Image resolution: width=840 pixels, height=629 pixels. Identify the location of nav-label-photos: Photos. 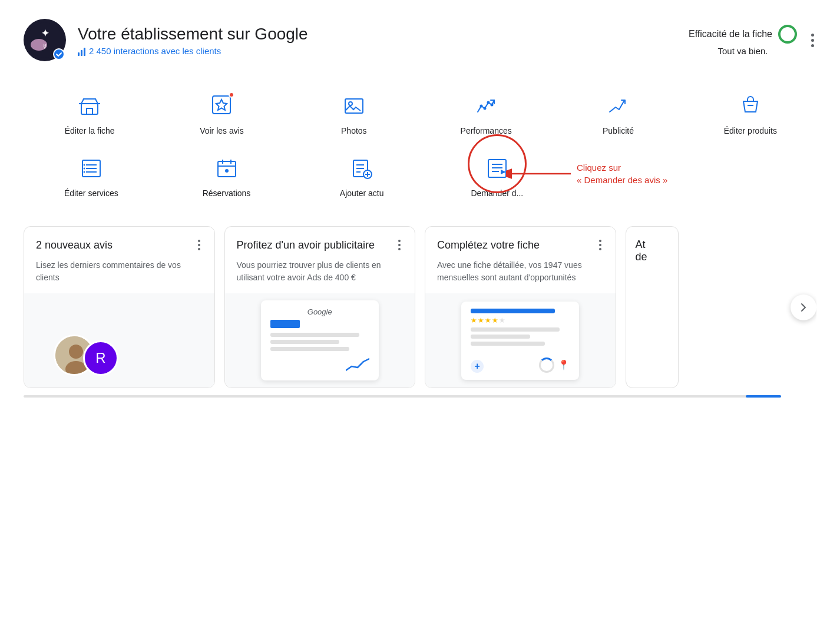
(354, 131).